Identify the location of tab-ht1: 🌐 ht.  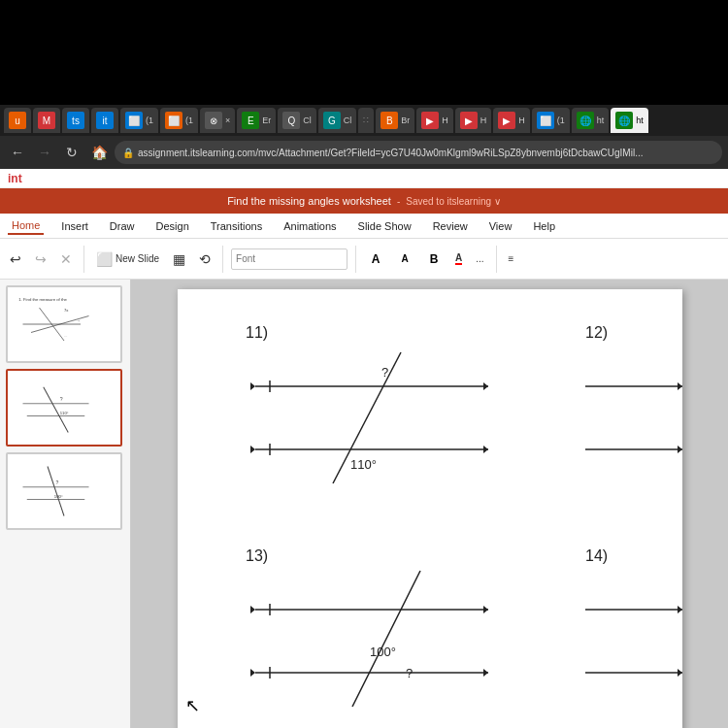
(590, 120).